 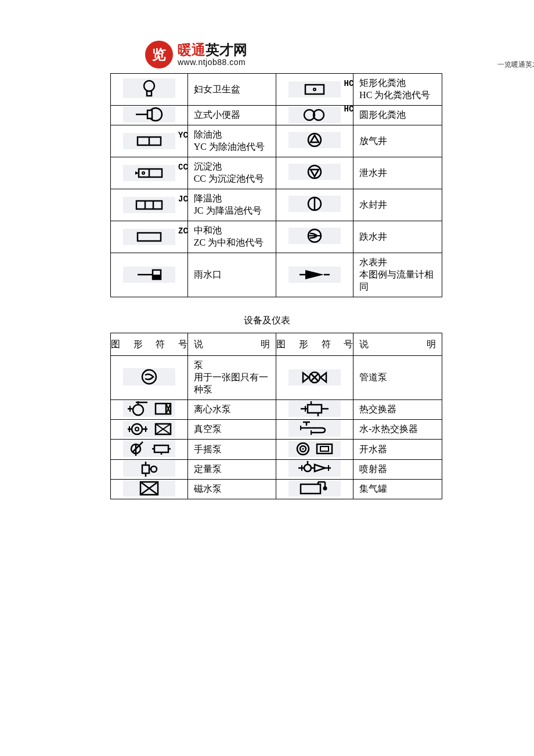 What do you see at coordinates (212, 50) in the screenshot?
I see `brand-name: 暖通英才网` at bounding box center [212, 50].